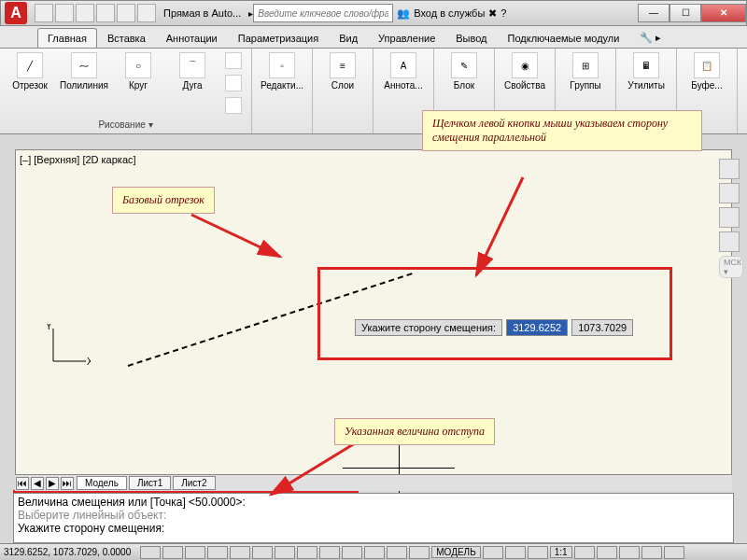 This screenshot has width=747, height=560. What do you see at coordinates (731, 267) in the screenshot?
I see `coord-system-badge: МСК ▾` at bounding box center [731, 267].